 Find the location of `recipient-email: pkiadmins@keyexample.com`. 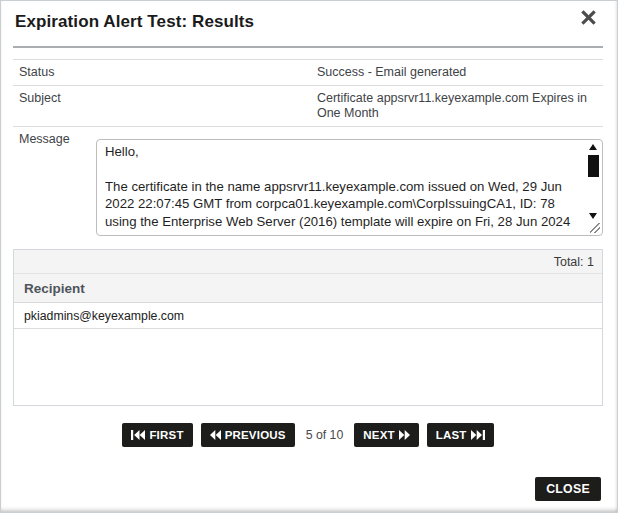

recipient-email: pkiadmins@keyexample.com is located at coordinates (104, 316).